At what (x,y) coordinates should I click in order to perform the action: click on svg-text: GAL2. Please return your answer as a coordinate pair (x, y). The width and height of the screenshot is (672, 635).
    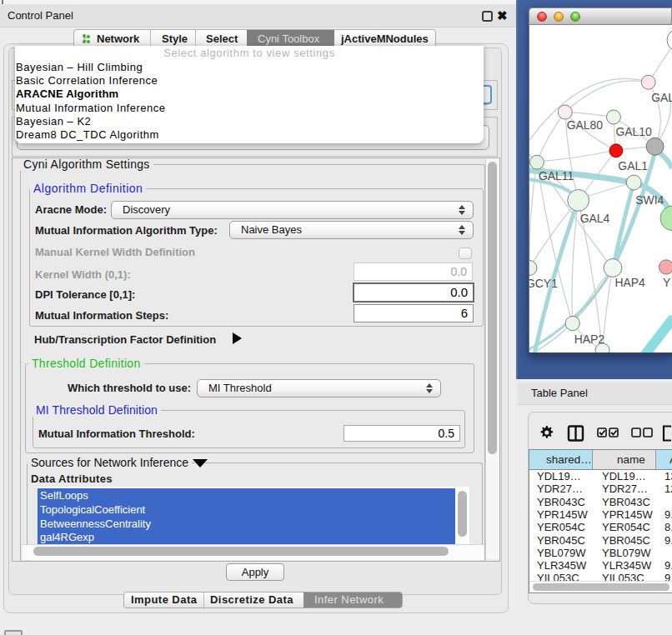
    Looking at the image, I should click on (662, 98).